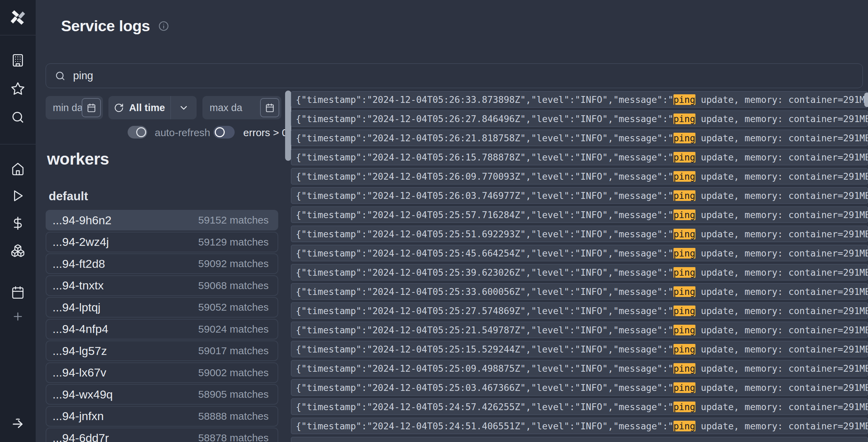 This screenshot has width=868, height=442. Describe the element at coordinates (78, 159) in the screenshot. I see `workers-heading: workers` at that location.